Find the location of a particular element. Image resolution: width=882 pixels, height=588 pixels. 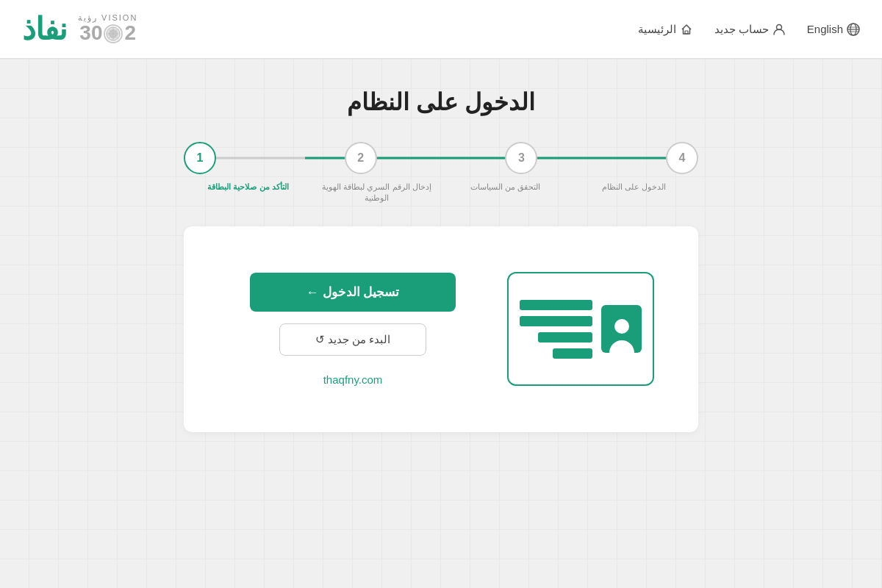

page-title: الدخول على النظام is located at coordinates (441, 102).